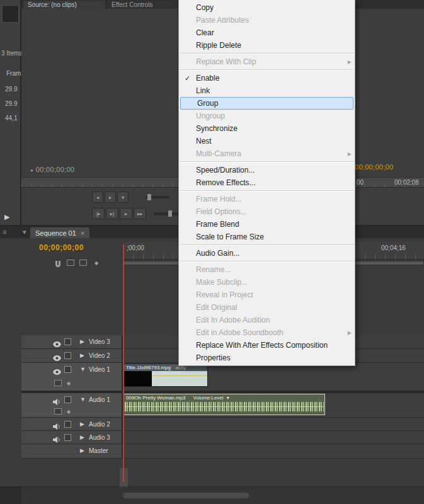 The image size is (424, 504). Describe the element at coordinates (72, 356) in the screenshot. I see `track-header-video-2: ▶ Video 2` at that location.